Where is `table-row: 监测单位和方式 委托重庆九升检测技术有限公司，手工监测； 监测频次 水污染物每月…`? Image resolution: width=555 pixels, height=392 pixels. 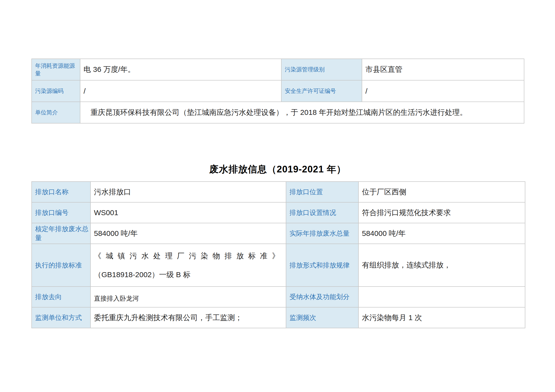
table-row: 监测单位和方式 委托重庆九升检测技术有限公司，手工监测； 监测频次 水污染物每月… is located at coordinates (278, 318).